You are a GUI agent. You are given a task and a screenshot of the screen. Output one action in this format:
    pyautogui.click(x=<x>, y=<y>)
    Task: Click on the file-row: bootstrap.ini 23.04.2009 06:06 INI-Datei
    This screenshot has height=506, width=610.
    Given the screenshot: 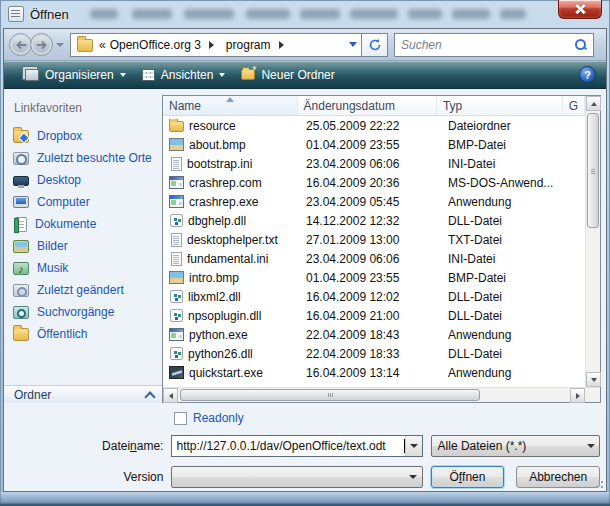 What is the action you would take?
    pyautogui.click(x=374, y=164)
    